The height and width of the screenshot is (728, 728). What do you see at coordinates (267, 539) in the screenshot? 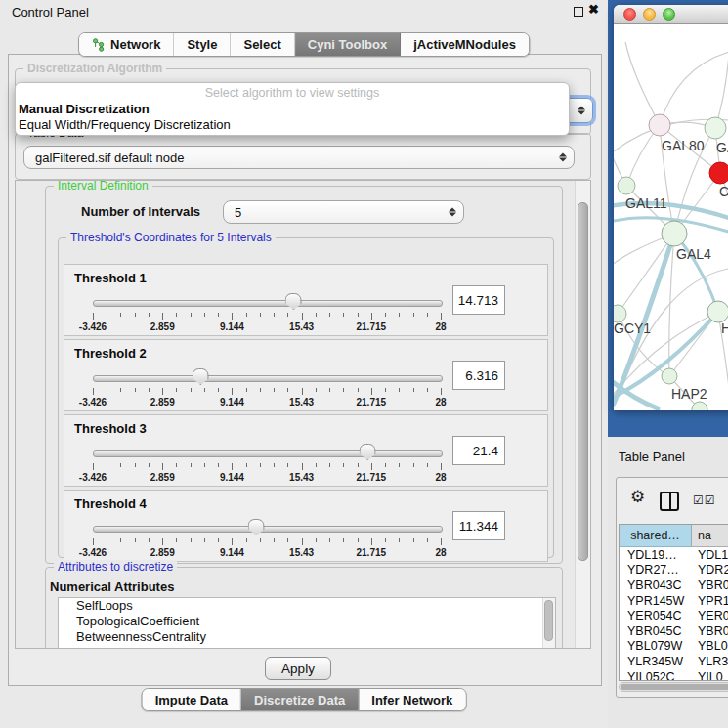
I see `threshold-slider-4: -3.4262.8599.14415.4321.71528` at bounding box center [267, 539].